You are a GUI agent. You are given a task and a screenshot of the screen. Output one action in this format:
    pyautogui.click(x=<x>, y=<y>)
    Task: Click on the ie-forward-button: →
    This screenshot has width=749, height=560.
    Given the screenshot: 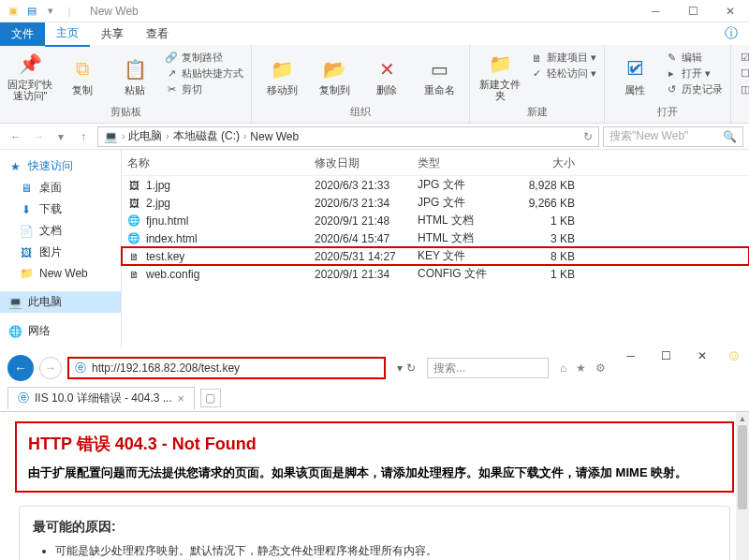 What is the action you would take?
    pyautogui.click(x=51, y=368)
    